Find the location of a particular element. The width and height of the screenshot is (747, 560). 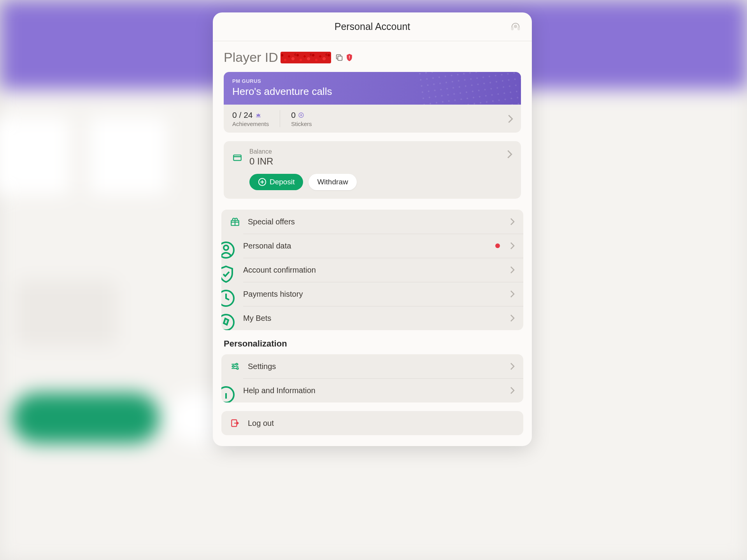

clock-icon is located at coordinates (228, 294).